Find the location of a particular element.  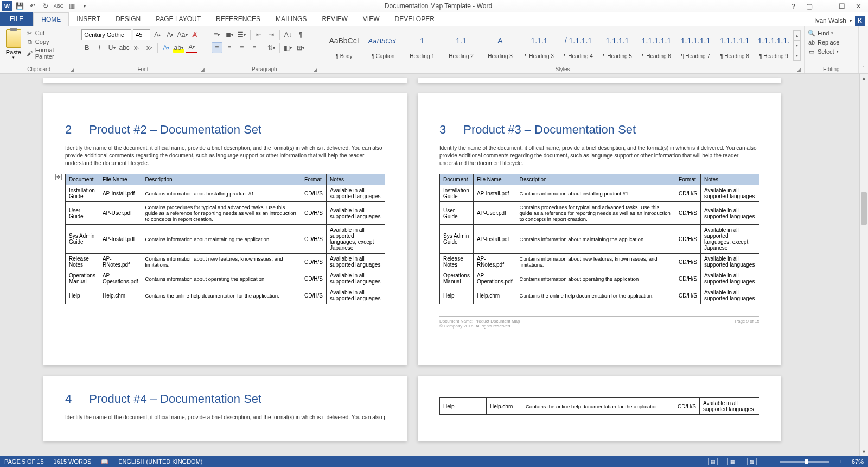

subscript-button: x2 is located at coordinates (137, 48).